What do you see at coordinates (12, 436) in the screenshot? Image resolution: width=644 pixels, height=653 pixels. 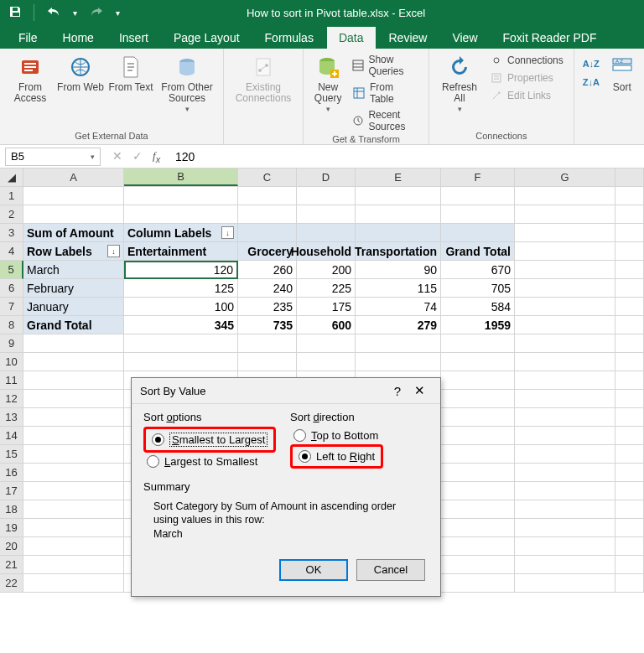 I see `row-header: 14` at bounding box center [12, 436].